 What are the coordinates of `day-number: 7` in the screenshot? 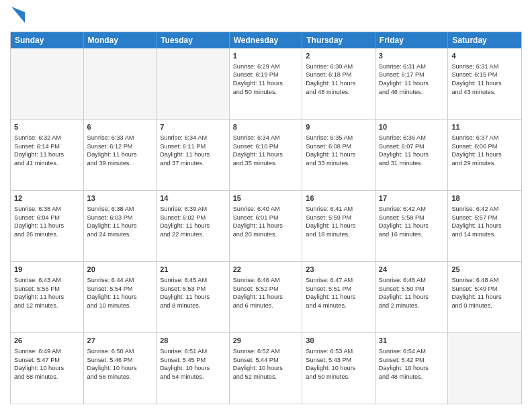 It's located at (193, 128).